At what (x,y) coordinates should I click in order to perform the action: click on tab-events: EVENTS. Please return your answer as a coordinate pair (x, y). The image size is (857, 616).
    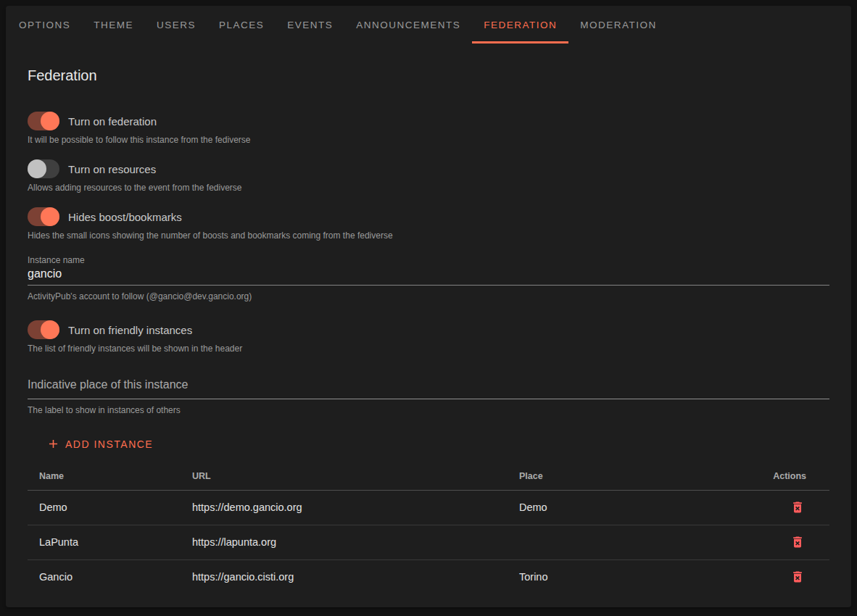
    Looking at the image, I should click on (310, 25).